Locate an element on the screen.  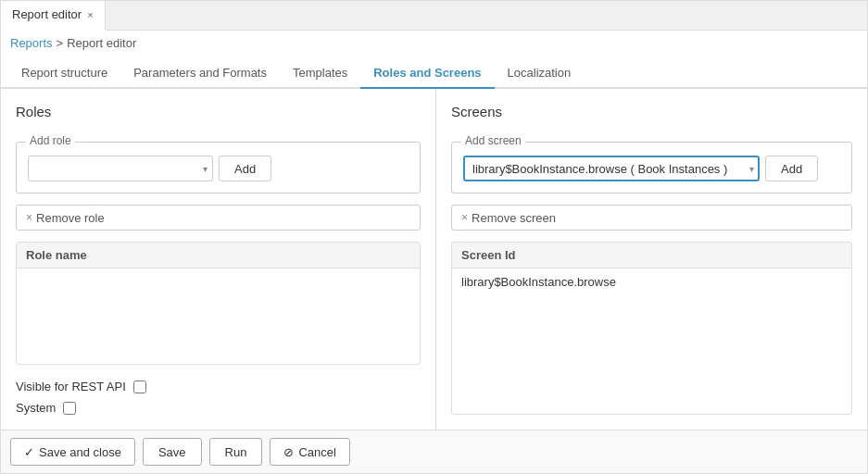
tab-bar: Report editor × is located at coordinates (434, 16).